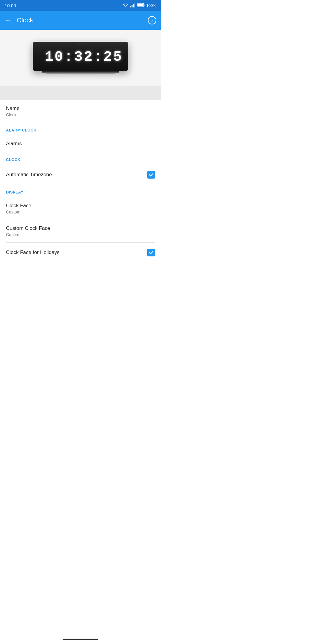  What do you see at coordinates (80, 159) in the screenshot?
I see `section-header-clock: CLOCK` at bounding box center [80, 159].